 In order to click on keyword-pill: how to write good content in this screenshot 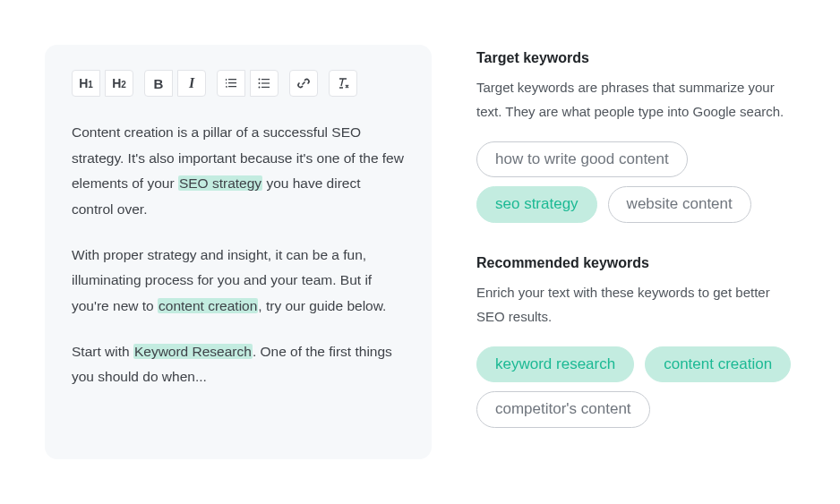, I will do `click(582, 159)`.